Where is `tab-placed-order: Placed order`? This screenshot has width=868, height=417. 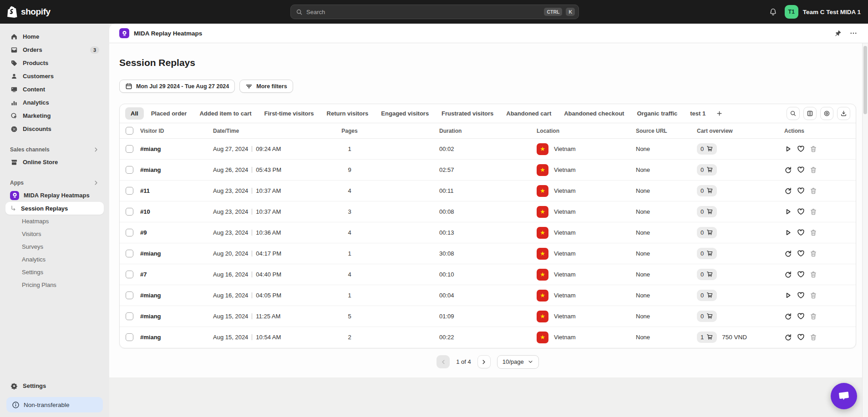
tab-placed-order: Placed order is located at coordinates (169, 114).